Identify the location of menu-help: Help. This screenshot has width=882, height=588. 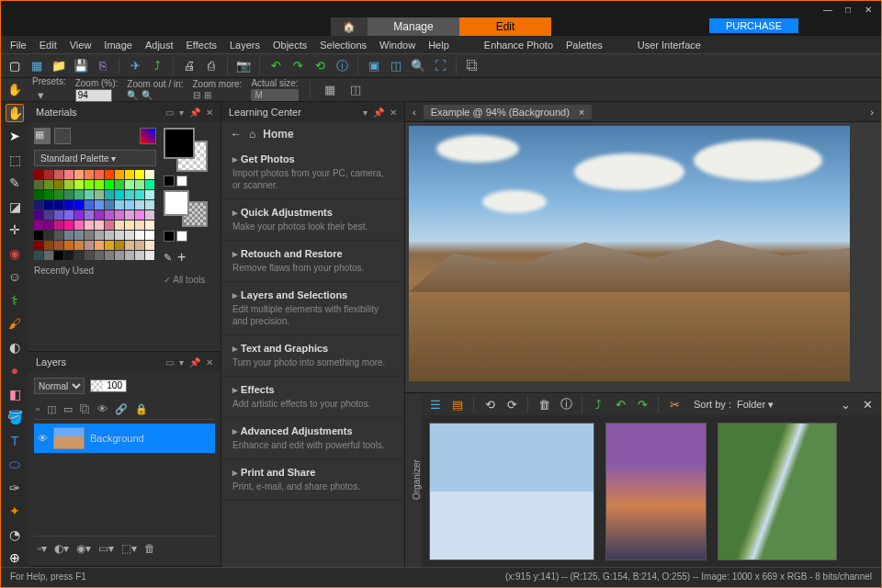
(439, 45).